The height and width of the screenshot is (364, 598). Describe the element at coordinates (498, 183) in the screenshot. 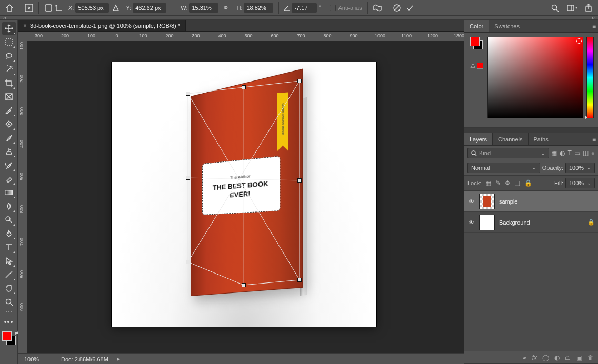

I see `lock-paint-icon: ✎` at that location.